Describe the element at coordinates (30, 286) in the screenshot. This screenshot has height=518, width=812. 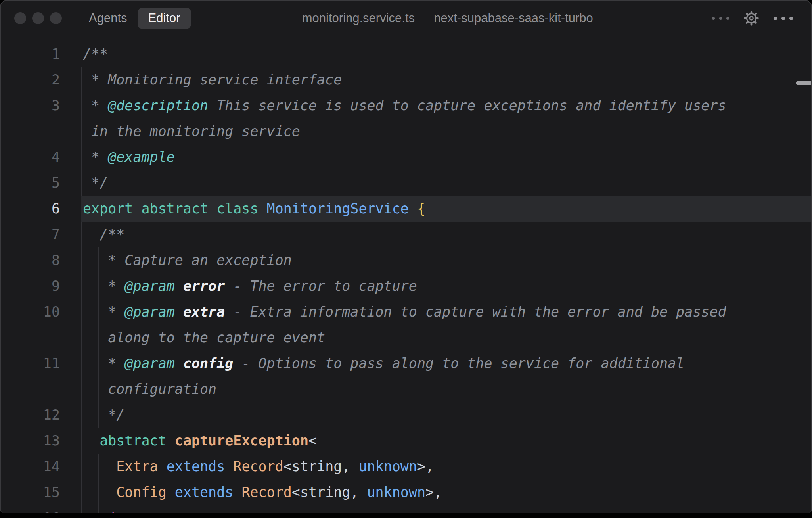
I see `line-number: 9` at that location.